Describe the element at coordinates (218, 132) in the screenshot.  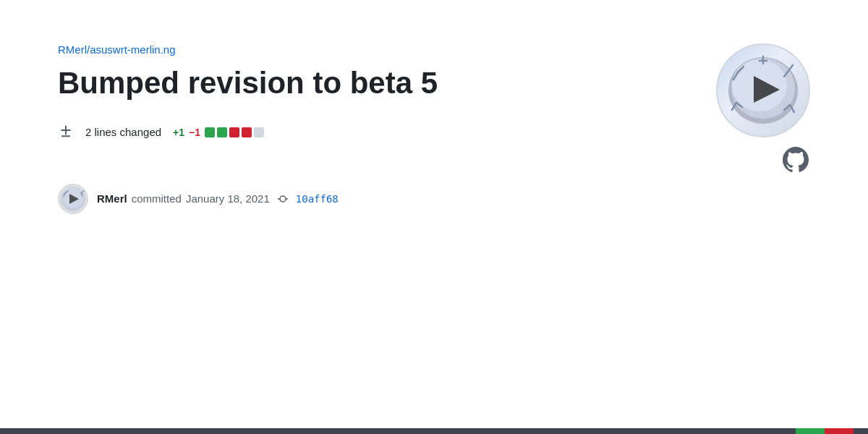
I see `diff-stats: +1 −1` at that location.